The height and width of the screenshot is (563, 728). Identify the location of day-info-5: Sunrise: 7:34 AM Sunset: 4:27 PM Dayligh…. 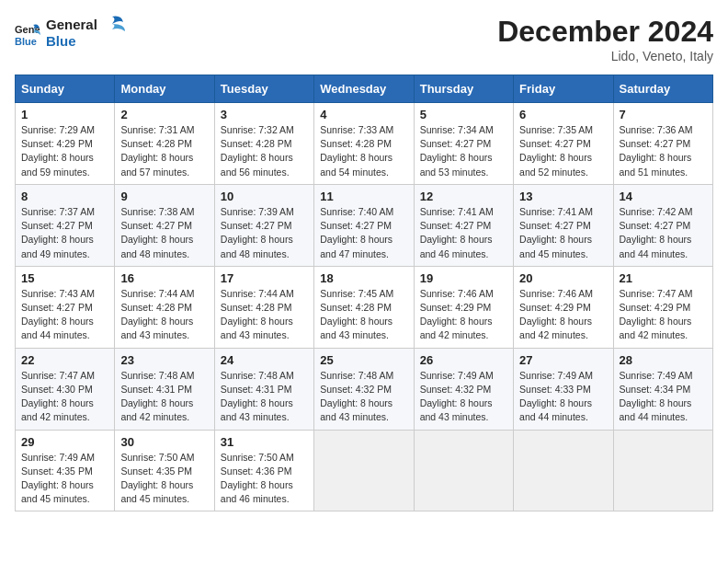
(463, 151).